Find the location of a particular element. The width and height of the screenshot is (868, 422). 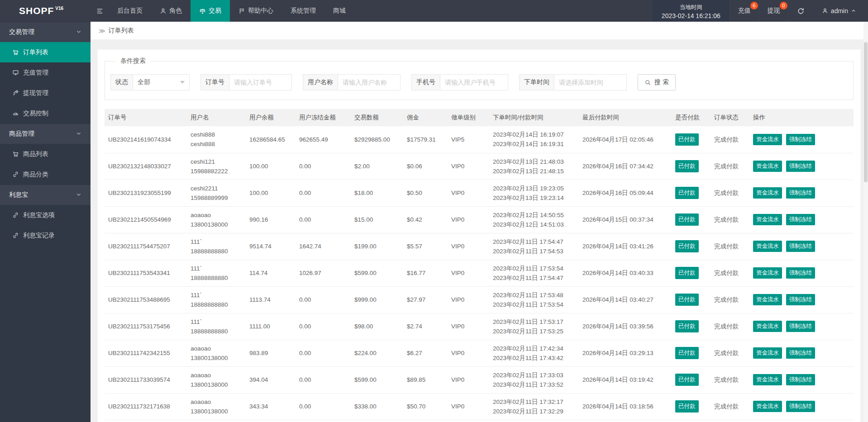

search-legend: 条件搜索 is located at coordinates (133, 61).